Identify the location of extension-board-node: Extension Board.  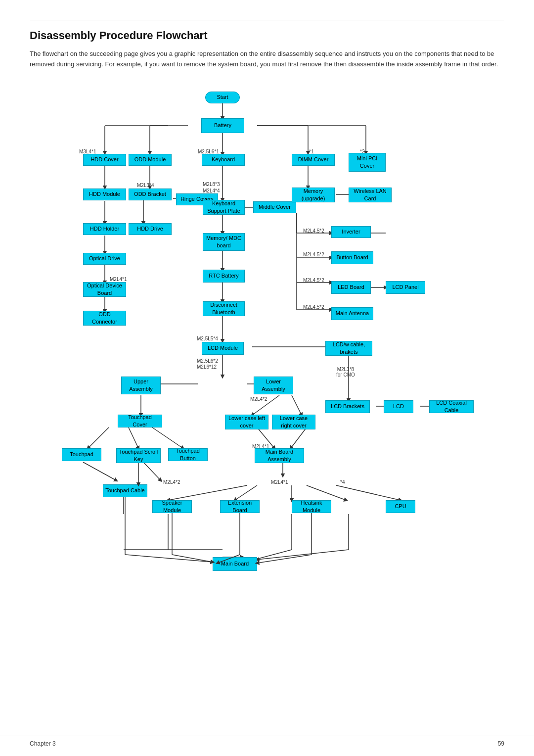
(240, 507).